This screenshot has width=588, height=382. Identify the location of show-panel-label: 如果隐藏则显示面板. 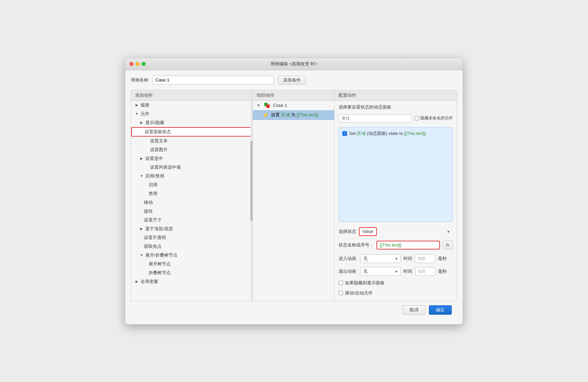
(365, 283).